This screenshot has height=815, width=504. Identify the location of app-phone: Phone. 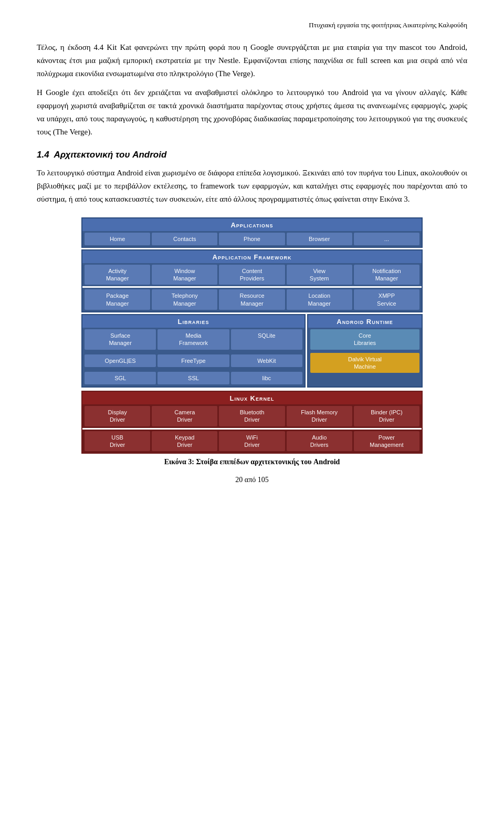
(252, 239).